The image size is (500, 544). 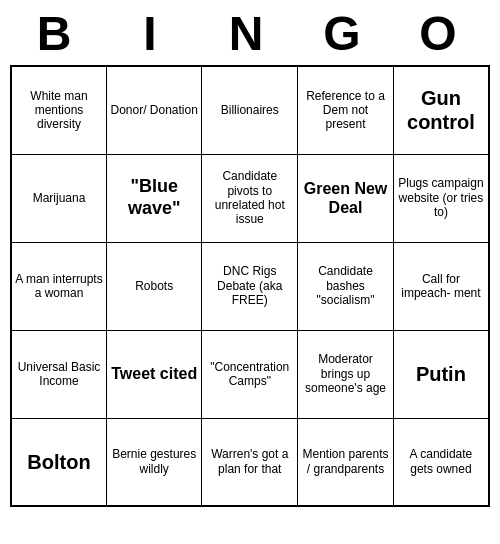 I want to click on bingo-cell-4-4: A candidate gets owned, so click(x=441, y=462).